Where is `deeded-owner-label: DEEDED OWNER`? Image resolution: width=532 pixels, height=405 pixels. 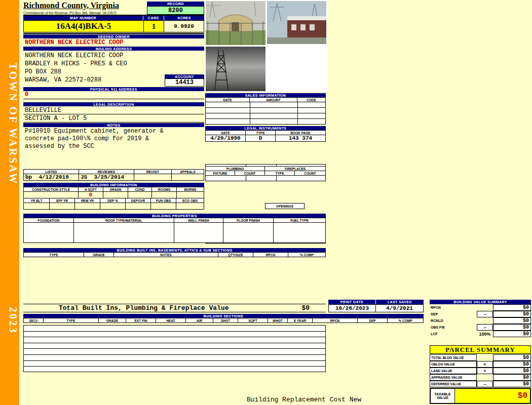
deeded-owner-label: DEEDED OWNER is located at coordinates (113, 36).